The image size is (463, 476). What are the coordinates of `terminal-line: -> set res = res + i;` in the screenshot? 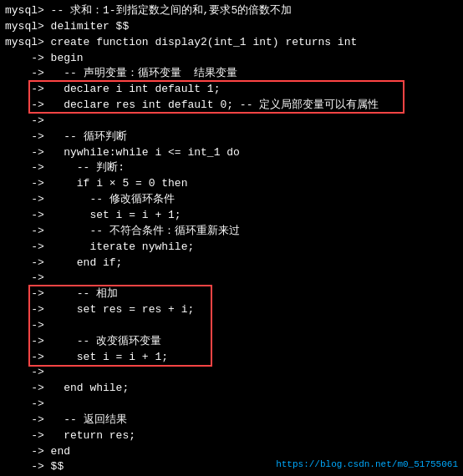 It's located at (232, 311).